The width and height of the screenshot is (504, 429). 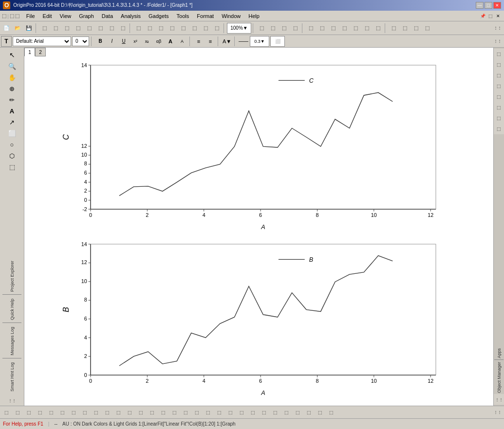 I want to click on bt-btn-27: ⬚, so click(x=298, y=412).